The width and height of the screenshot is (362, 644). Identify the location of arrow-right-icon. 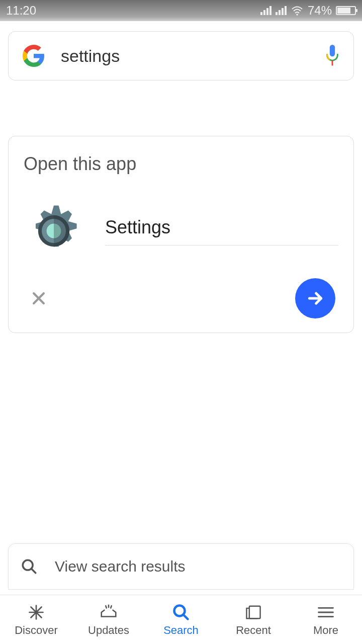
(315, 298).